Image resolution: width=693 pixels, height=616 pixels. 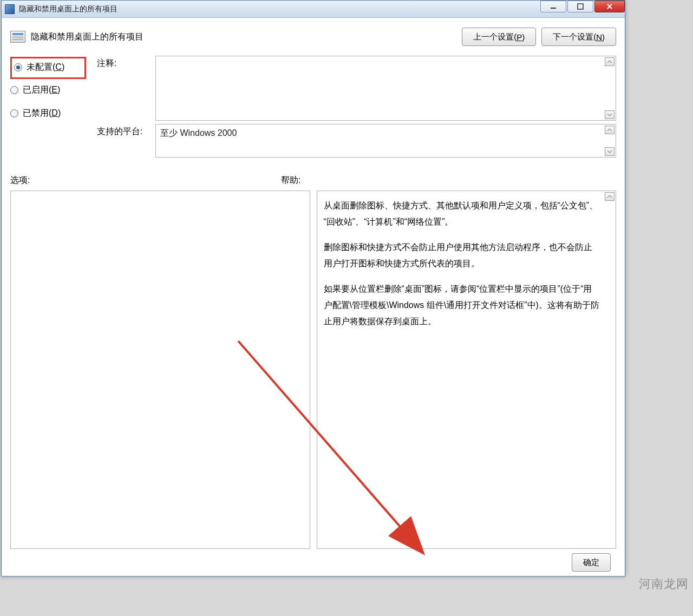 I want to click on fields-column: 注释: 支持的平台: 至少 Windows 2000, so click(x=356, y=108).